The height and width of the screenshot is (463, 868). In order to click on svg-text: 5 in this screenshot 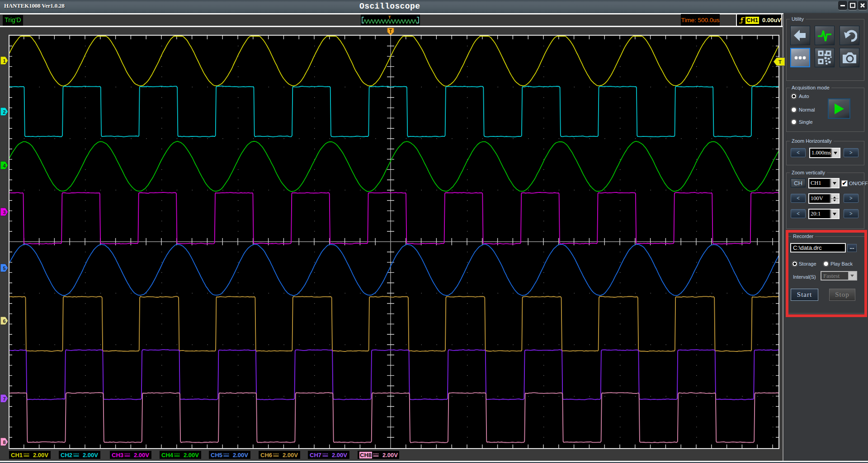, I will do `click(5, 268)`.